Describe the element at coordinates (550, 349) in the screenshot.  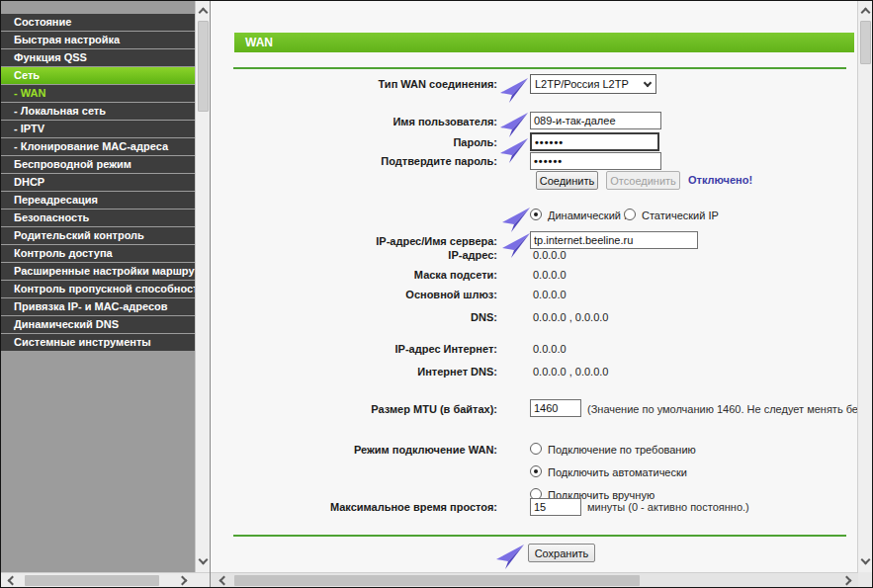
I see `internet-ip-value: 0.0.0.0` at that location.